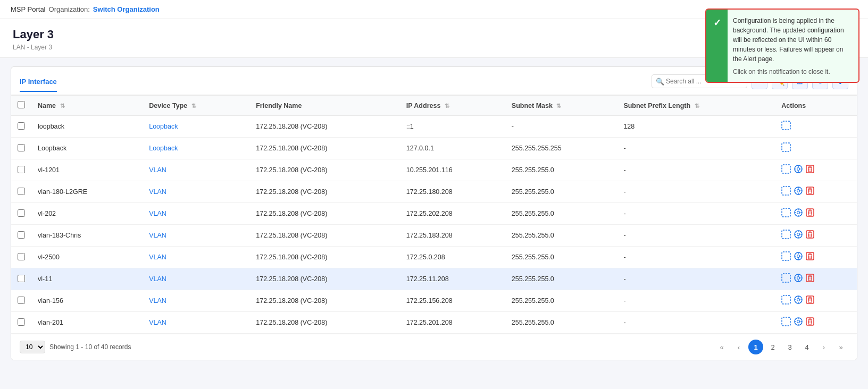 Image resolution: width=868 pixels, height=389 pixels. Describe the element at coordinates (562, 106) in the screenshot. I see `subnet-mask-column-header: Subnet Mask ⇅` at that location.